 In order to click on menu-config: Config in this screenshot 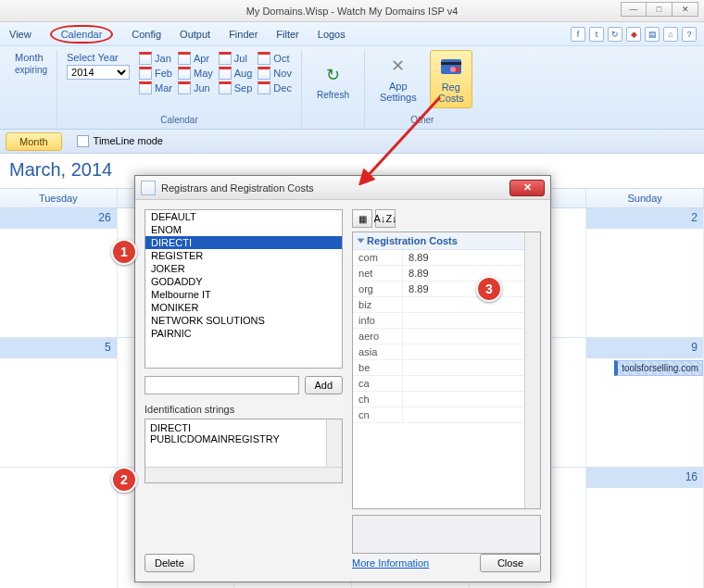, I will do `click(146, 34)`.